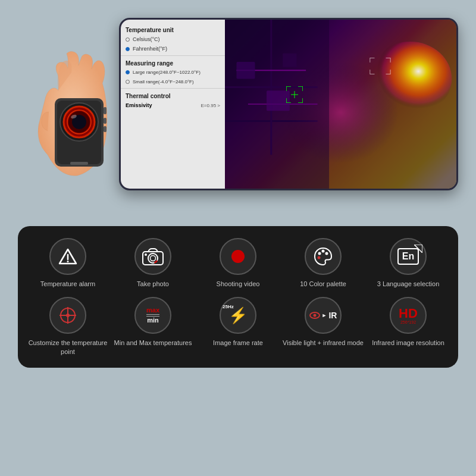  I want to click on warning-icon, so click(68, 256).